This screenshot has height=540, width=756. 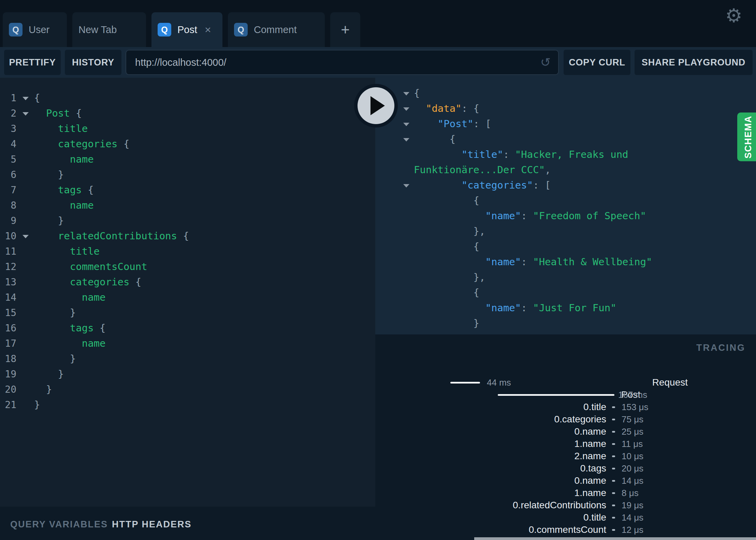 I want to click on response-line: "name": "Freedom of Speech", so click(x=566, y=216).